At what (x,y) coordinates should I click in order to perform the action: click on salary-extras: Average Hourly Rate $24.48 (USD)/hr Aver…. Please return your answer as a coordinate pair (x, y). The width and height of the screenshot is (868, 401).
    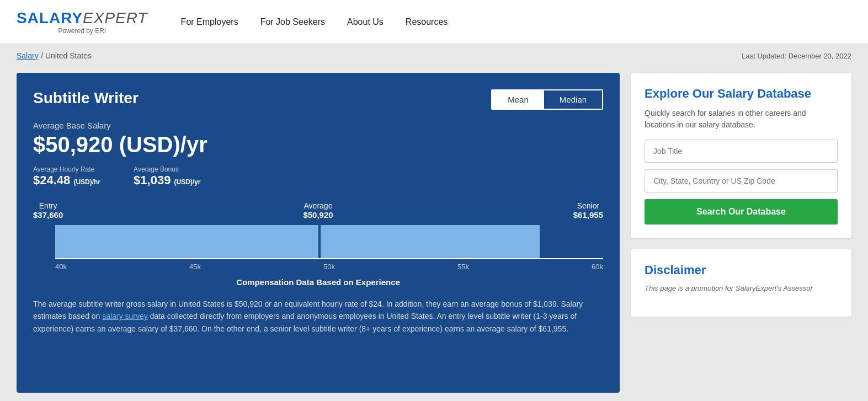
    Looking at the image, I should click on (318, 177).